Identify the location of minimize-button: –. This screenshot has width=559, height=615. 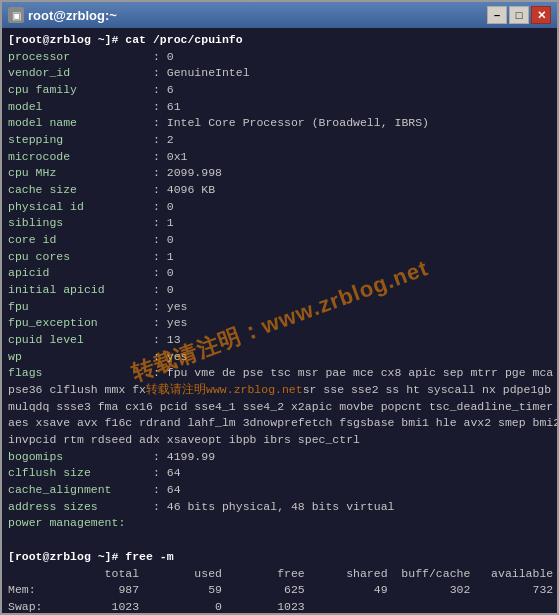
(497, 15).